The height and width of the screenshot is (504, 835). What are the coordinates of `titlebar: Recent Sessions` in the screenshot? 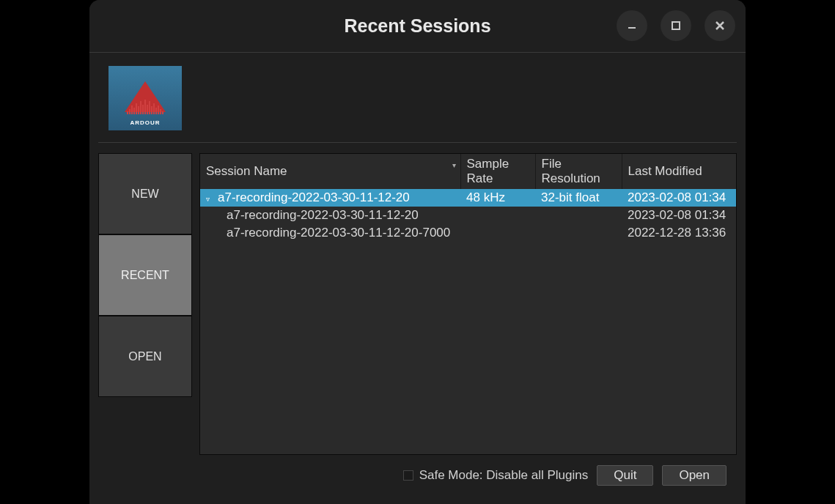 It's located at (418, 26).